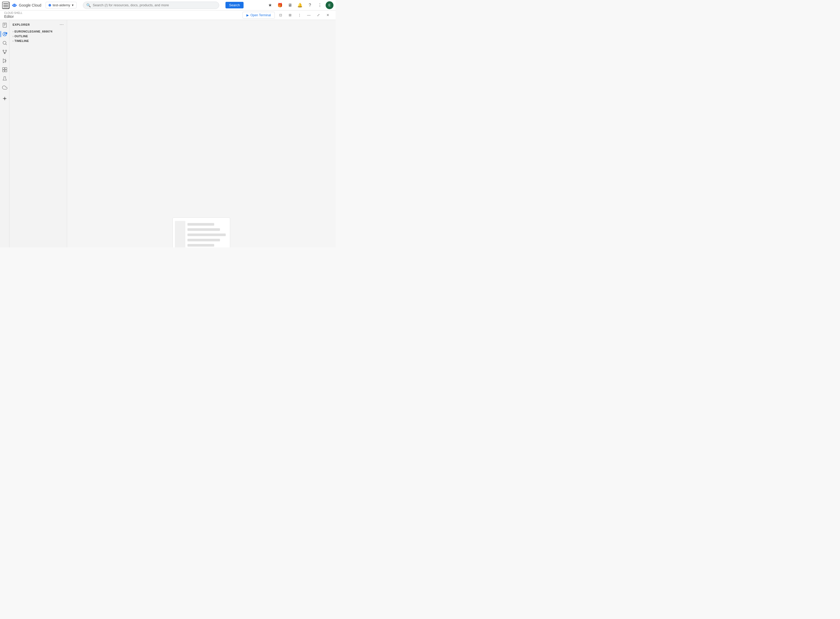 The image size is (840, 619). What do you see at coordinates (168, 5) in the screenshot?
I see `top-nav: Google Cloud test-aidemy ▾ 🔍 Search ★ 🎁 …` at bounding box center [168, 5].